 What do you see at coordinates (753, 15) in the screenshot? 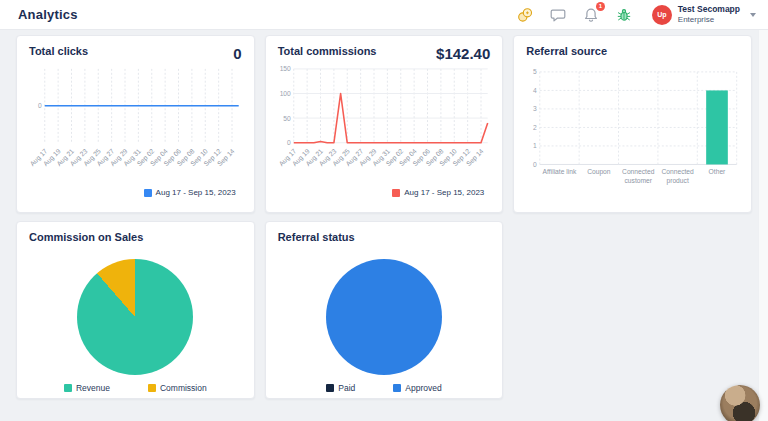
I see `chevron-down-icon` at bounding box center [753, 15].